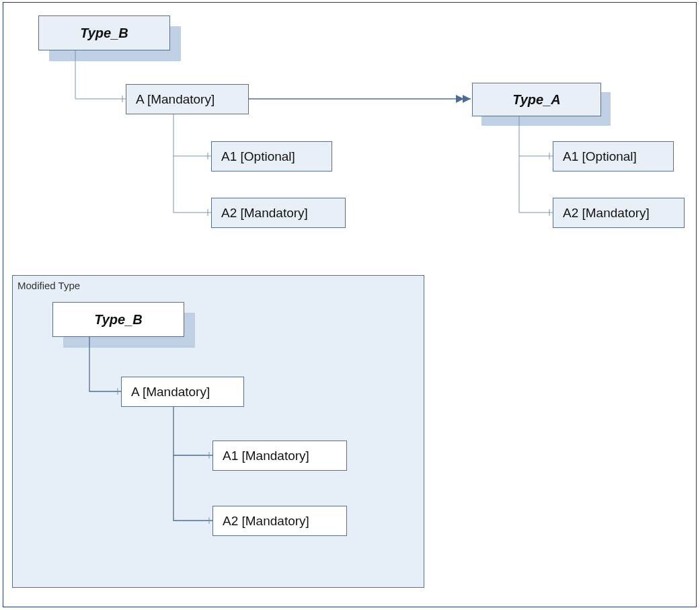 This screenshot has height=610, width=700. I want to click on ta-node-a2-label: A2 [Mandatory], so click(607, 213).